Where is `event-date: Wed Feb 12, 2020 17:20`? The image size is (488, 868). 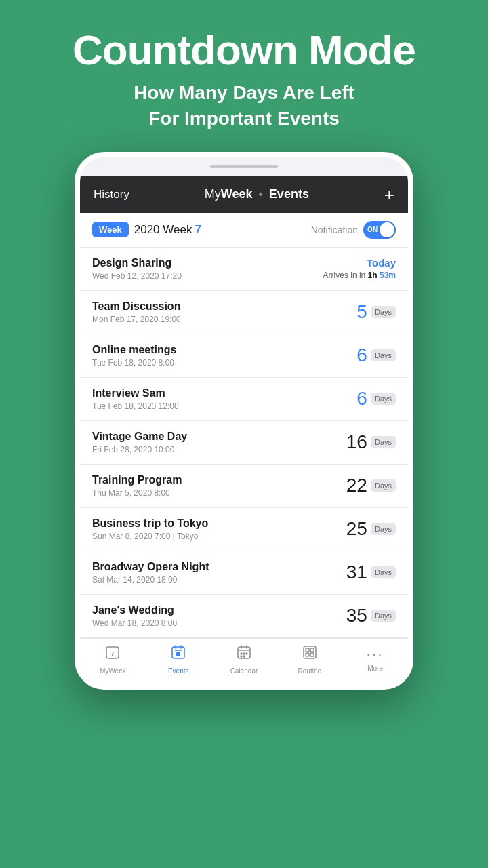 event-date: Wed Feb 12, 2020 17:20 is located at coordinates (207, 276).